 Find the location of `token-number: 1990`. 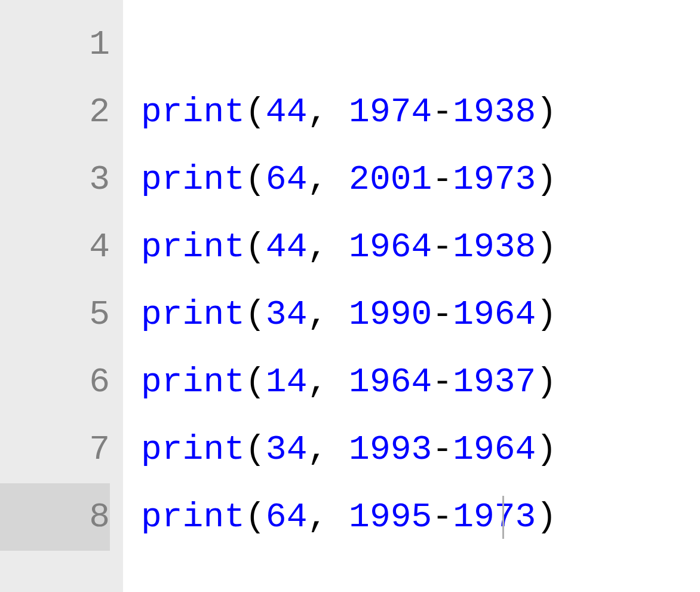

token-number: 1990 is located at coordinates (391, 314).